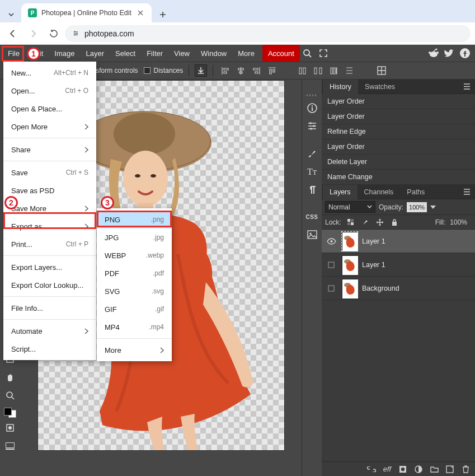  What do you see at coordinates (50, 109) in the screenshot?
I see `menu-item: Open & Place...` at bounding box center [50, 109].